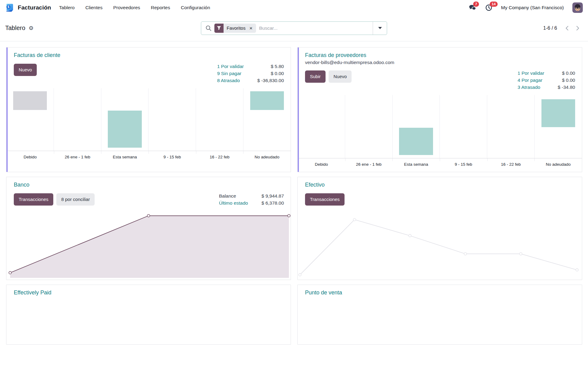 This screenshot has width=588, height=367. I want to click on stat-to-pay-amount: $ 0.00, so click(567, 80).